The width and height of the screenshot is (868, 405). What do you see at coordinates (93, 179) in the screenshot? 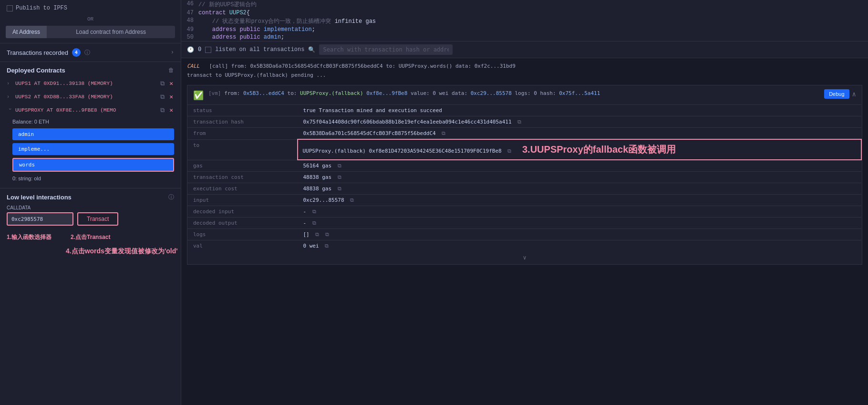
I see `words-output: 0: string: old` at bounding box center [93, 179].